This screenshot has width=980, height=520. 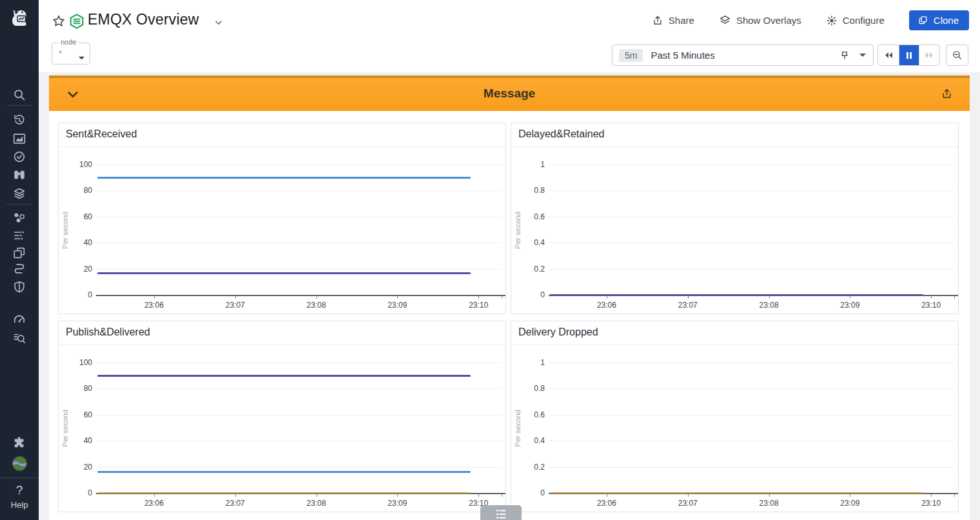 What do you see at coordinates (19, 287) in the screenshot?
I see `sidebar-item-security` at bounding box center [19, 287].